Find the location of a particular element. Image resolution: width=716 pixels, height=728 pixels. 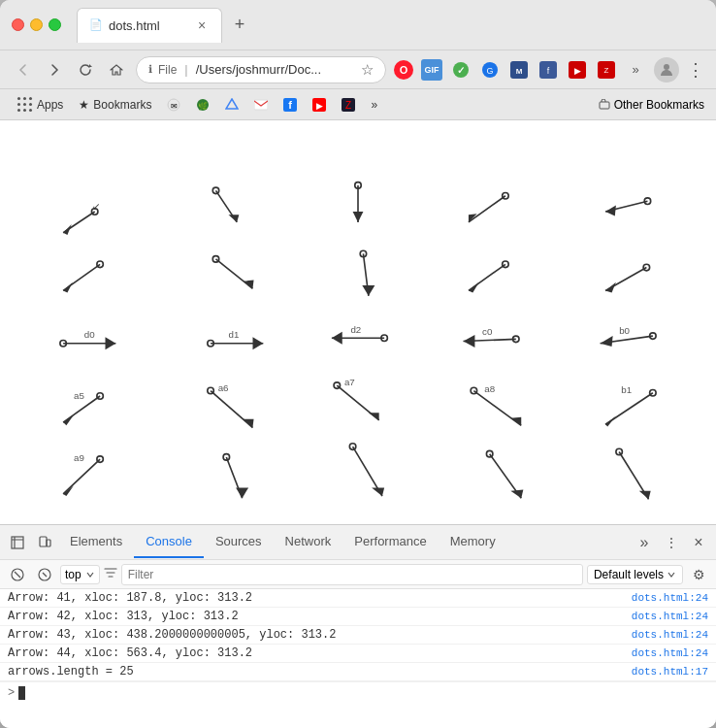

devtools-close-button: × is located at coordinates (699, 543).